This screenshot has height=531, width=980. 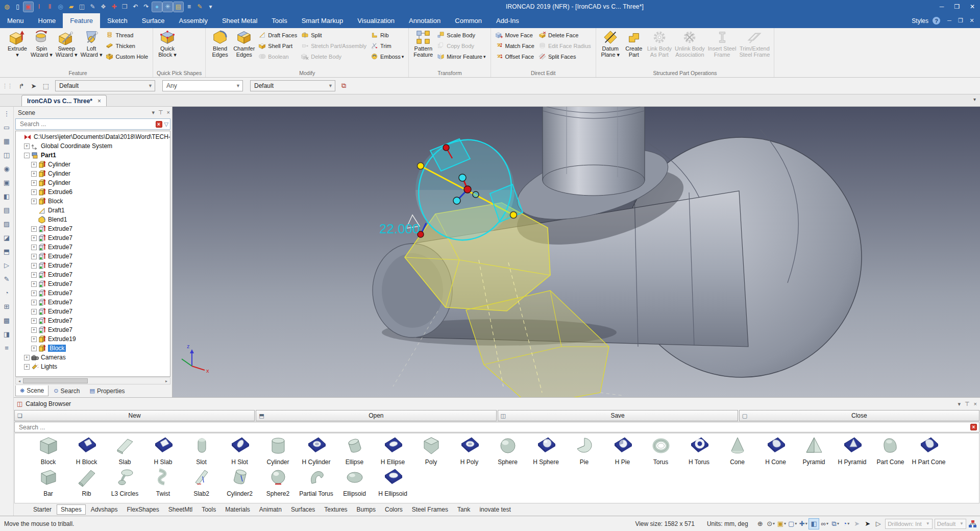 What do you see at coordinates (189, 7) in the screenshot?
I see `tree-list-icon: ≡` at bounding box center [189, 7].